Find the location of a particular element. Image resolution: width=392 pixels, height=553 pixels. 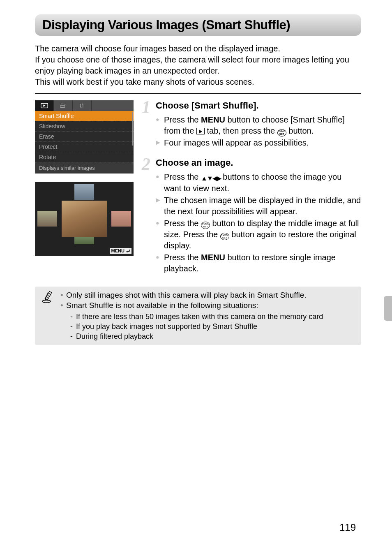

step-bullet: Press the ▲▼◀▶ buttons to choose the ima… is located at coordinates (258, 183).